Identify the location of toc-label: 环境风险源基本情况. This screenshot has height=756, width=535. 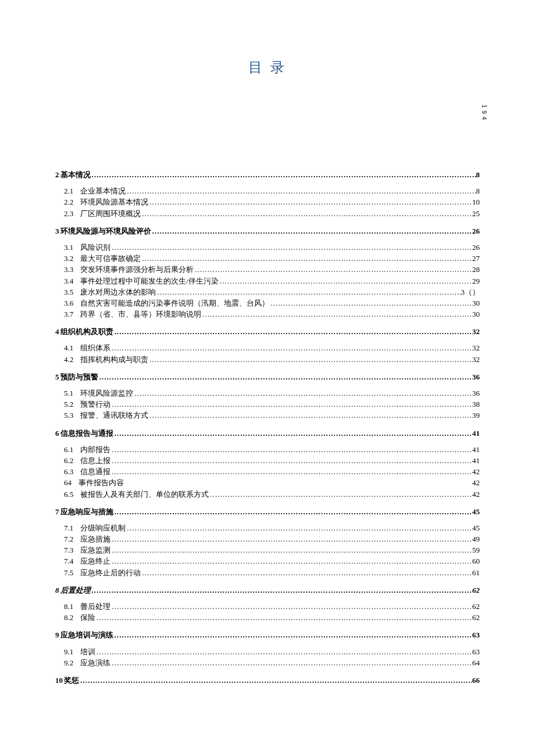
(114, 202).